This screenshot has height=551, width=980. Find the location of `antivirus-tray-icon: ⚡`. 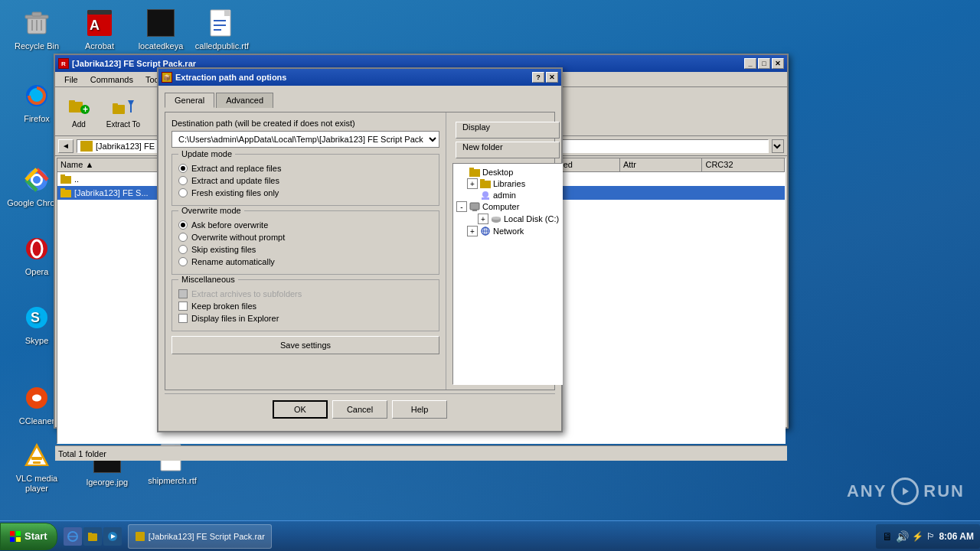

antivirus-tray-icon: ⚡ is located at coordinates (917, 536).